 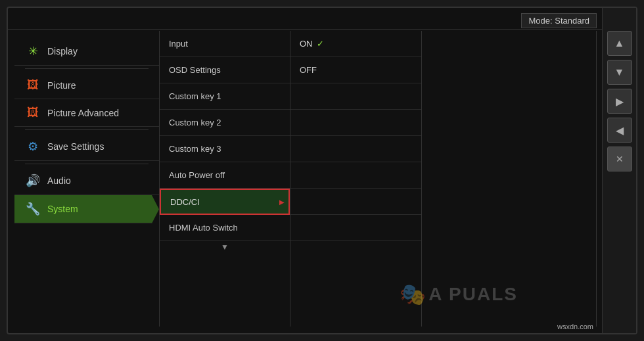 I want to click on center-item-ddc-ci-label: DDC/CI, so click(x=185, y=202).